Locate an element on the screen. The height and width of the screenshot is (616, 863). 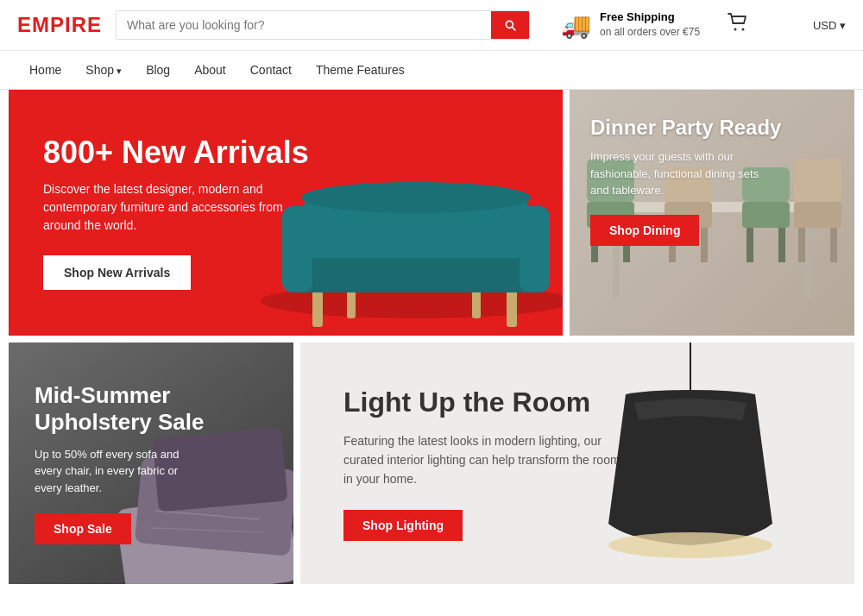
nav-item-shop: Shop is located at coordinates (104, 70).